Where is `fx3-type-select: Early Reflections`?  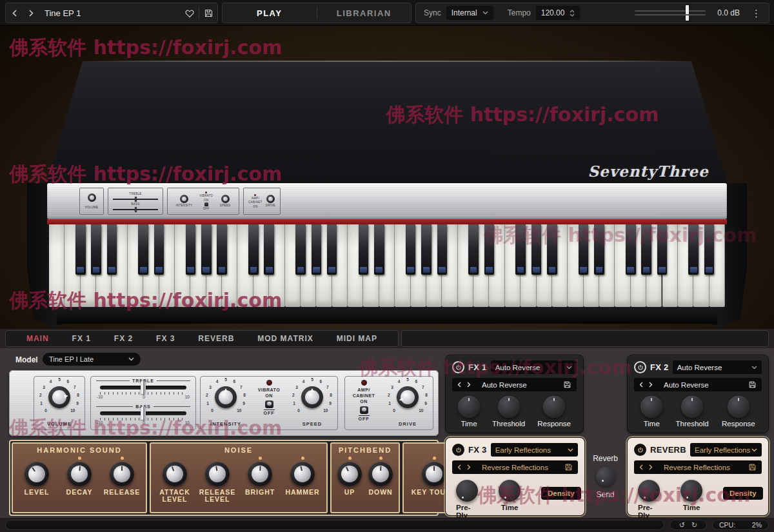
fx3-type-select: Early Reflections is located at coordinates (534, 450).